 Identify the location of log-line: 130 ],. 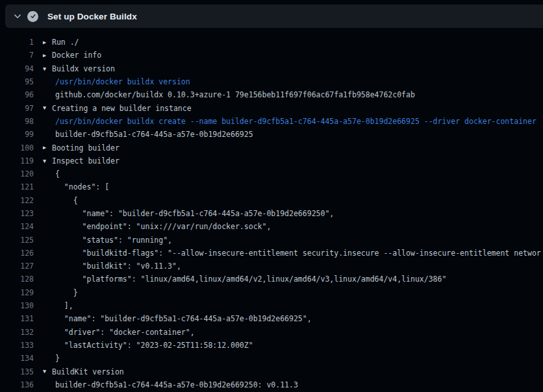
(272, 306).